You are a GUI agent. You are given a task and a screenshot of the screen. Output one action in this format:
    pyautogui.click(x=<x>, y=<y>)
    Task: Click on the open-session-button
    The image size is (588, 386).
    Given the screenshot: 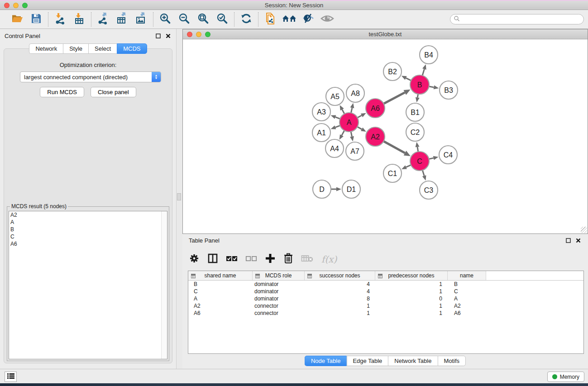 What is the action you would take?
    pyautogui.click(x=17, y=19)
    